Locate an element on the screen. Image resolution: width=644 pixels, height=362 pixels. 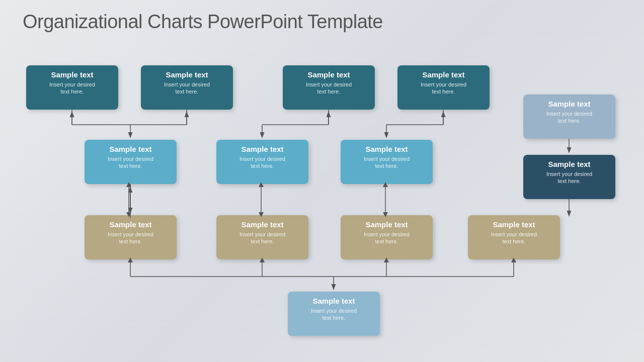
card-right-mid-title: Sample text is located at coordinates (570, 164).